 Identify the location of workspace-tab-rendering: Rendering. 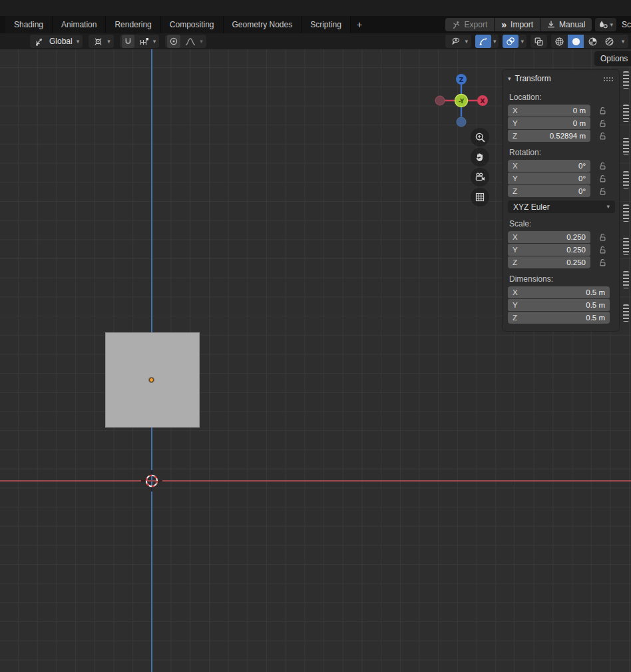
(133, 25).